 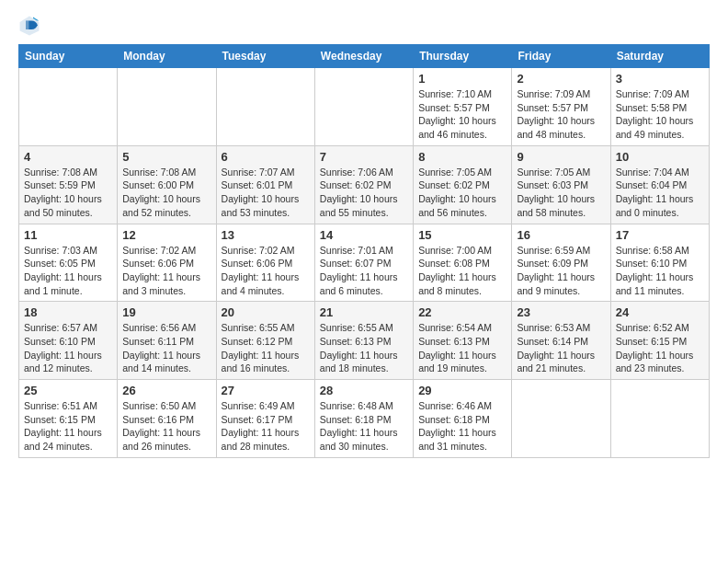 What do you see at coordinates (364, 57) in the screenshot?
I see `calendar-header-row: SundayMondayTuesdayWednesdayThursdayFrid…` at bounding box center [364, 57].